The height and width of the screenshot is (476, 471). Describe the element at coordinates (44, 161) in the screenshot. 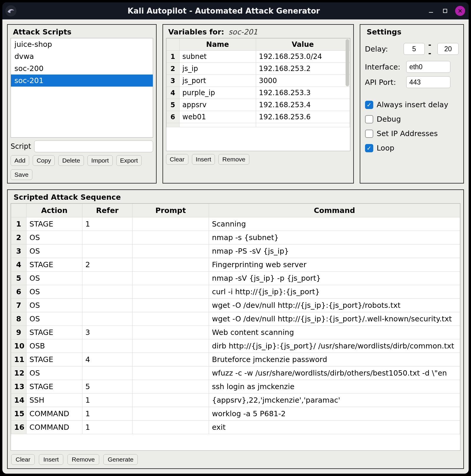

I see `copy-button: Copy` at that location.